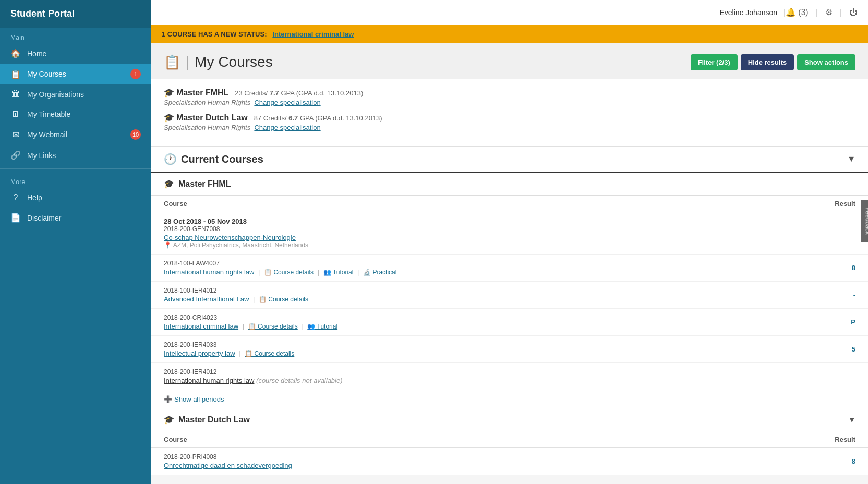  What do you see at coordinates (852, 420) in the screenshot?
I see `dutch-law-chevron: ▼` at bounding box center [852, 420].